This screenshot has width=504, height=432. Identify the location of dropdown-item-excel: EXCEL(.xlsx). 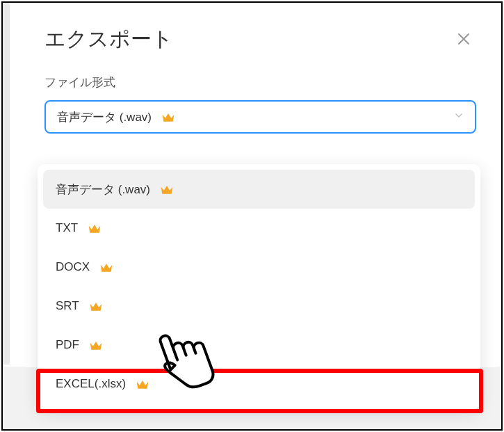
(259, 384).